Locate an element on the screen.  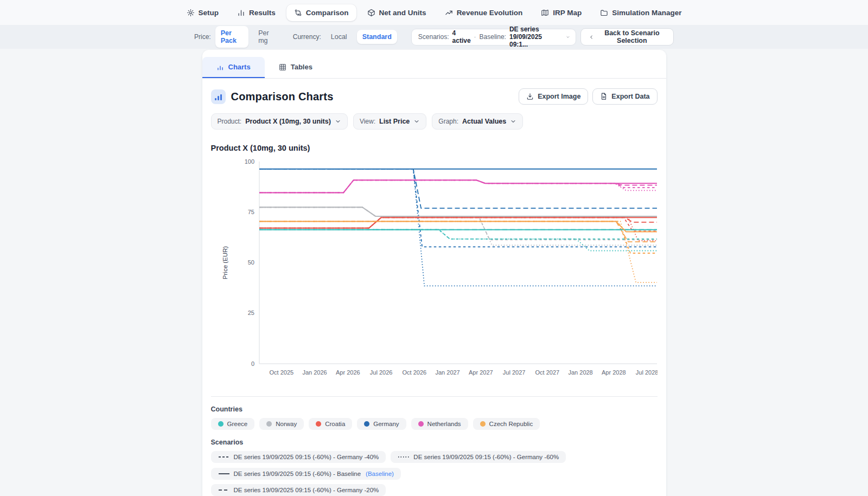
nav-item-net-and-units: Net and Units is located at coordinates (397, 13).